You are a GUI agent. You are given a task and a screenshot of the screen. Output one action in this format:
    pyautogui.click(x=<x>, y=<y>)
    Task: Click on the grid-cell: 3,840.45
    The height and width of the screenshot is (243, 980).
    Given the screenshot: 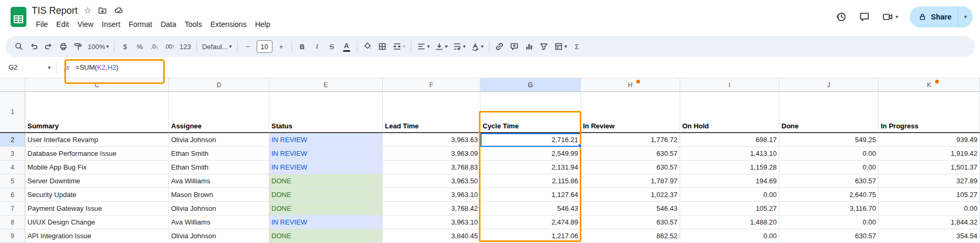 What is the action you would take?
    pyautogui.click(x=432, y=236)
    